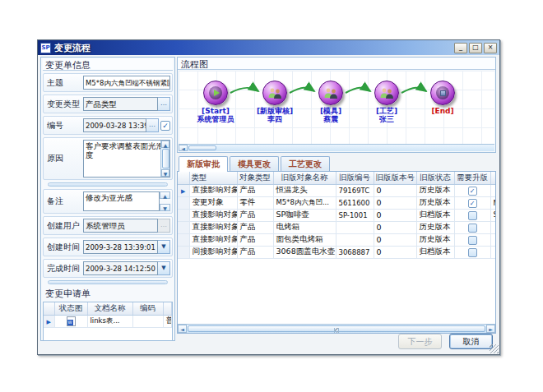 The image size is (543, 392). Describe the element at coordinates (168, 321) in the screenshot. I see `mini-cell-extra: 普通` at that location.